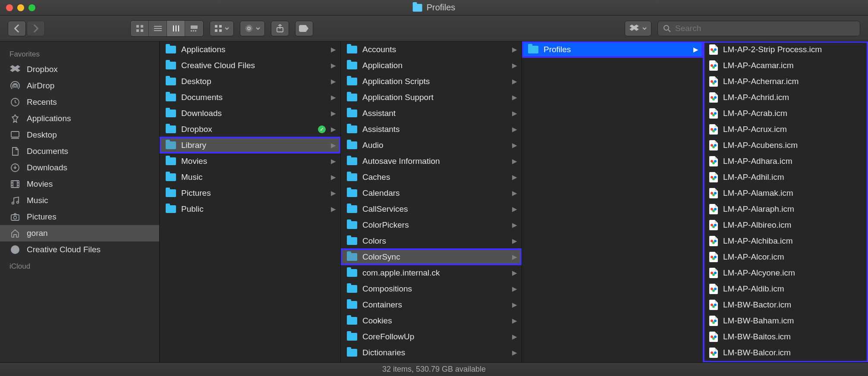  Describe the element at coordinates (431, 257) in the screenshot. I see `folder-row: ColorSync▶` at that location.